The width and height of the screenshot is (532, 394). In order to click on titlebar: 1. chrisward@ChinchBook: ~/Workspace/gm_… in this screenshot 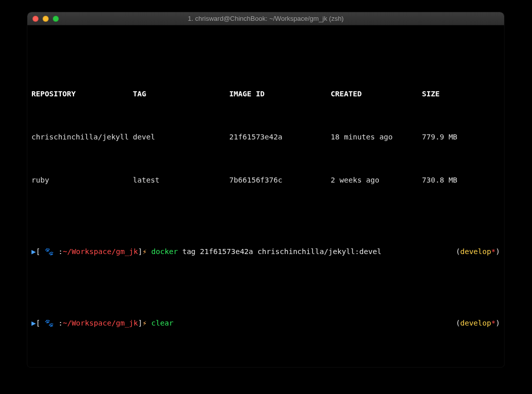, I will do `click(266, 19)`.